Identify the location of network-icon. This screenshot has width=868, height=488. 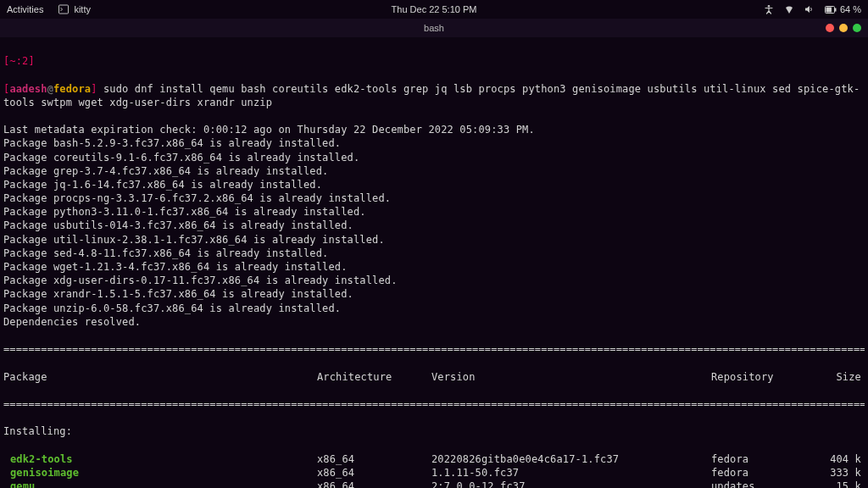
(789, 9).